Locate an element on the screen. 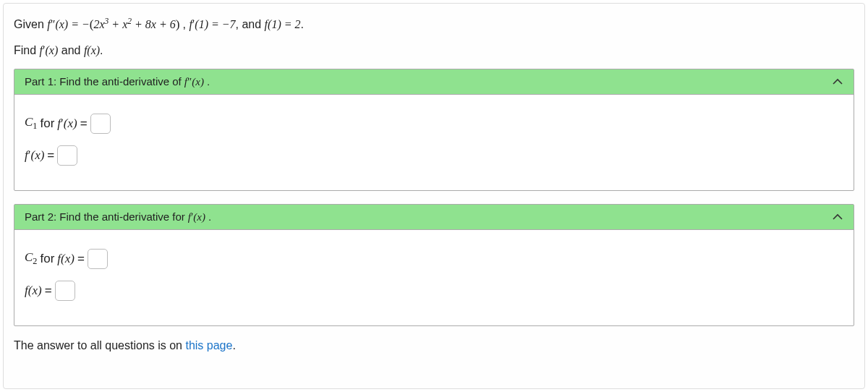  part1-header-text: Part 1: Find the anti-derivative of f″(x… is located at coordinates (117, 82).